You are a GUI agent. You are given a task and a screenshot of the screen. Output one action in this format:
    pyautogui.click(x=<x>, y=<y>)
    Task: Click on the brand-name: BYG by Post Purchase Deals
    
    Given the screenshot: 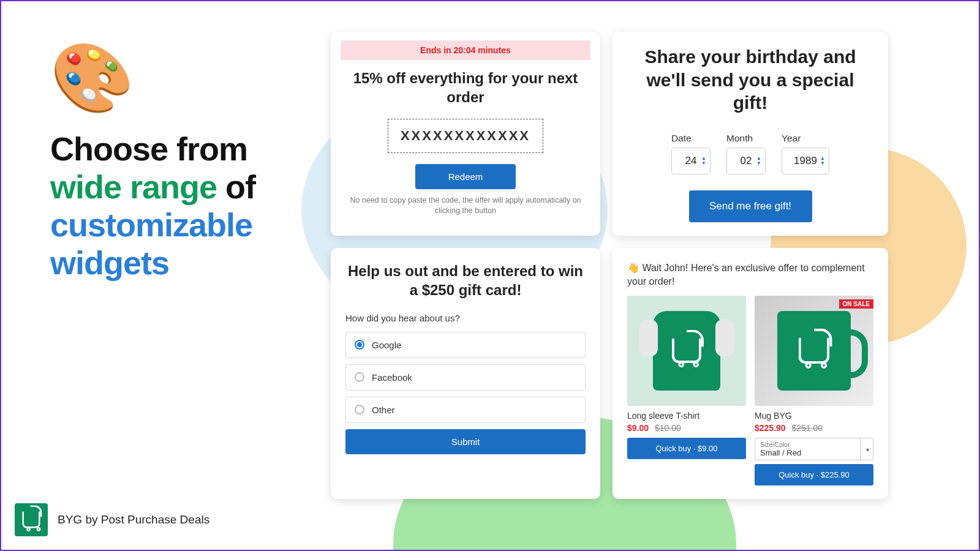 What is the action you would take?
    pyautogui.click(x=134, y=520)
    